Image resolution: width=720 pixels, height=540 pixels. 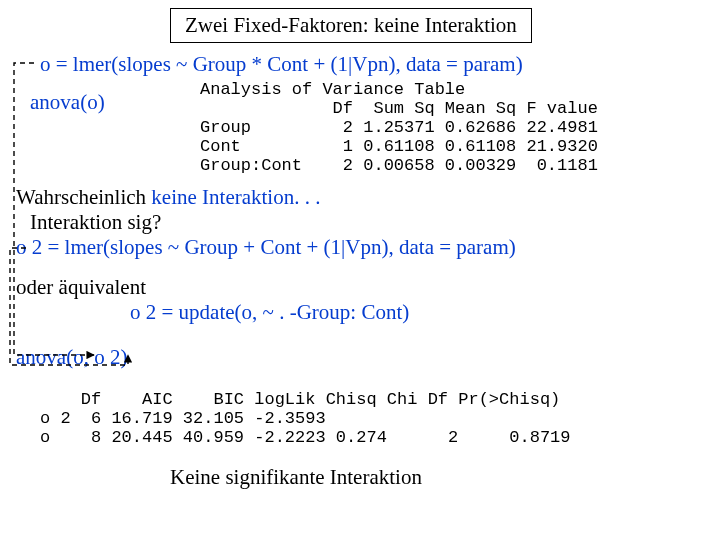 What do you see at coordinates (68, 102) in the screenshot?
I see `code-anova-o: anova(o)` at bounding box center [68, 102].